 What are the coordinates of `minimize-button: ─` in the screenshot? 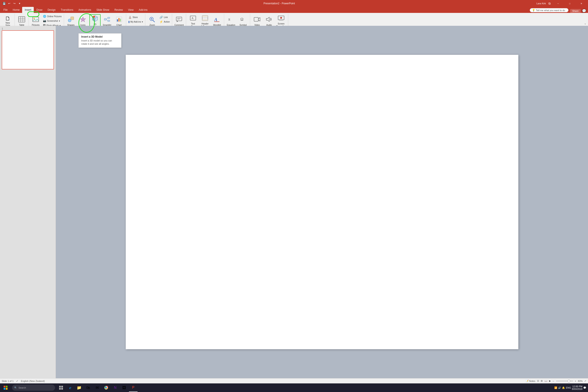 It's located at (558, 4).